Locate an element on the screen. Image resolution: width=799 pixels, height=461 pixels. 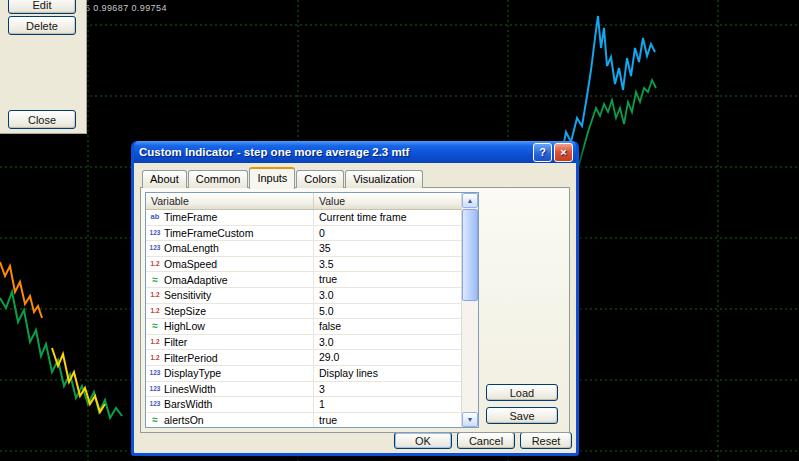
close-button: Close is located at coordinates (42, 120).